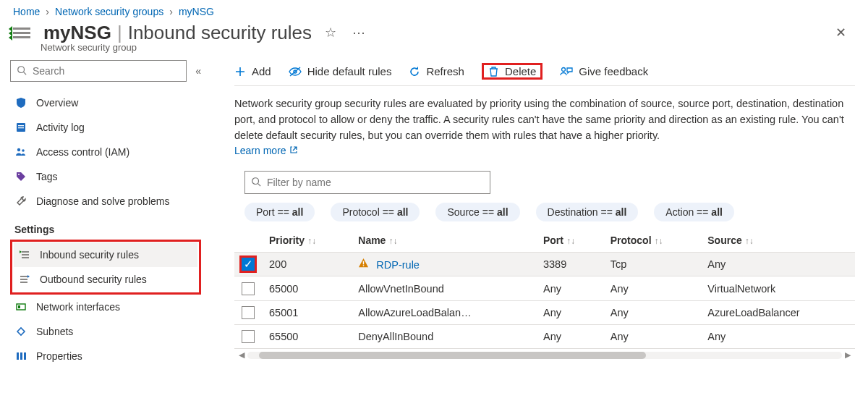  What do you see at coordinates (106, 177) in the screenshot?
I see `sidebar-item-tags: Tags` at bounding box center [106, 177].